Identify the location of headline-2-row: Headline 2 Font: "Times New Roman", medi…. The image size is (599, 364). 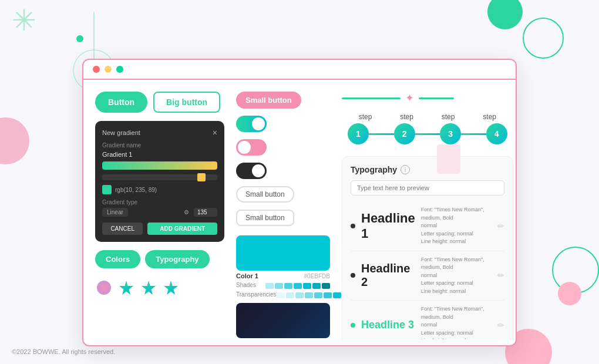
(428, 276).